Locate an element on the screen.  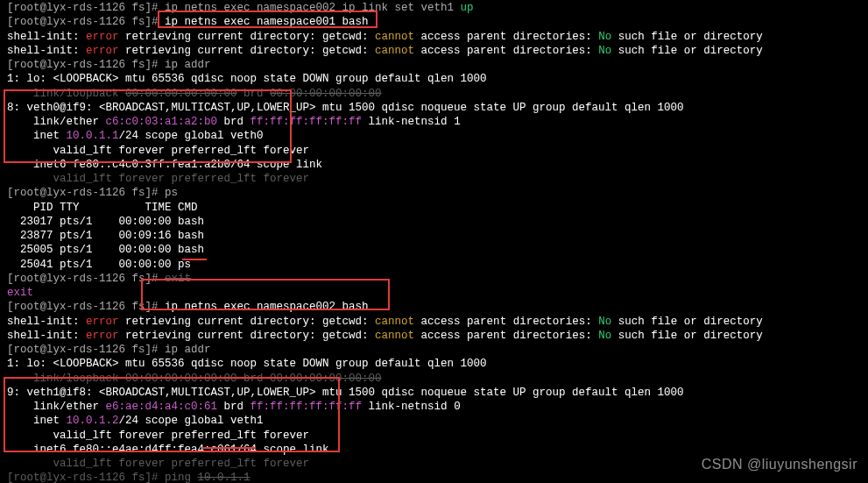
terminal-text: 10.0.1.2 is located at coordinates (93, 421).